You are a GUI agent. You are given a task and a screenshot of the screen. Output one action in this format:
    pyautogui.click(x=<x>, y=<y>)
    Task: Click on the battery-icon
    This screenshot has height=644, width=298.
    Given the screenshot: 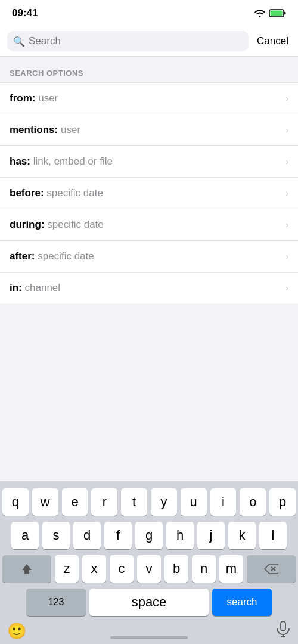 What is the action you would take?
    pyautogui.click(x=278, y=13)
    